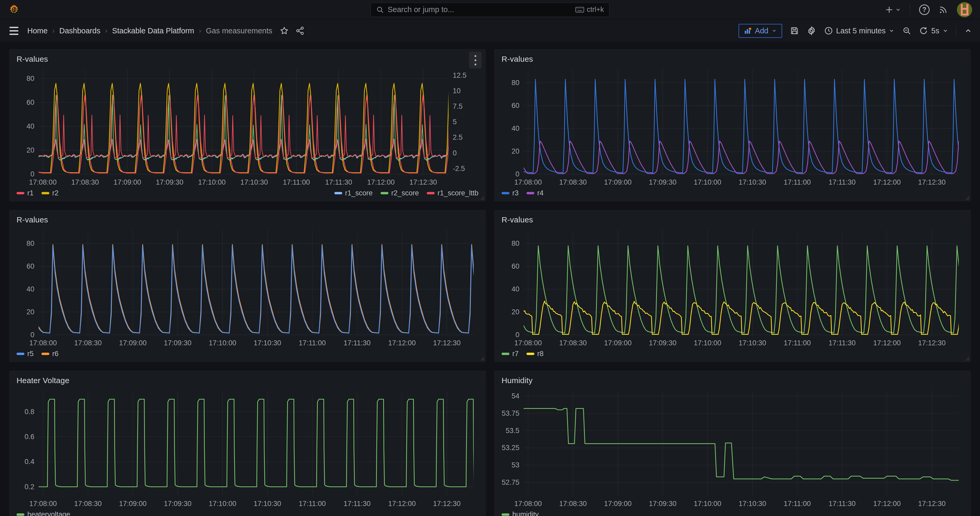  What do you see at coordinates (32, 174) in the screenshot?
I see `y-axis-tick-label: 0` at bounding box center [32, 174].